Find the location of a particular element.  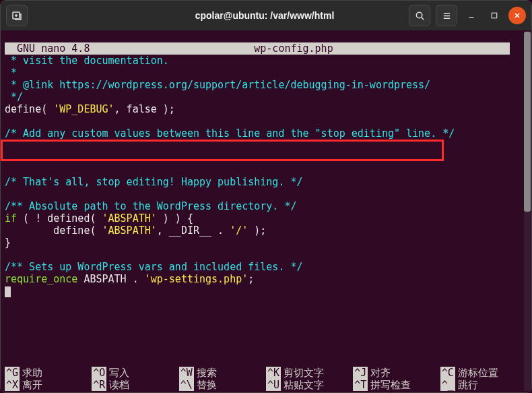

help-label: 拼写检查 is located at coordinates (391, 385).